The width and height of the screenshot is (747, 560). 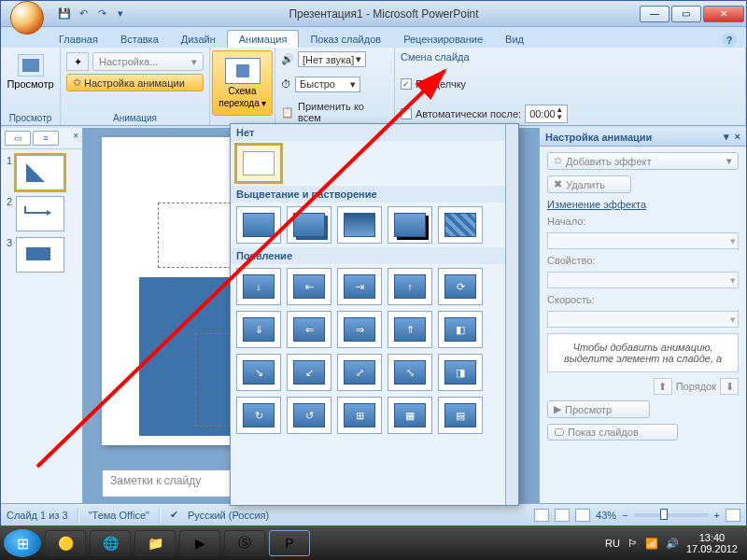 What do you see at coordinates (642, 319) in the screenshot?
I see `speed-combo: ▾` at bounding box center [642, 319].